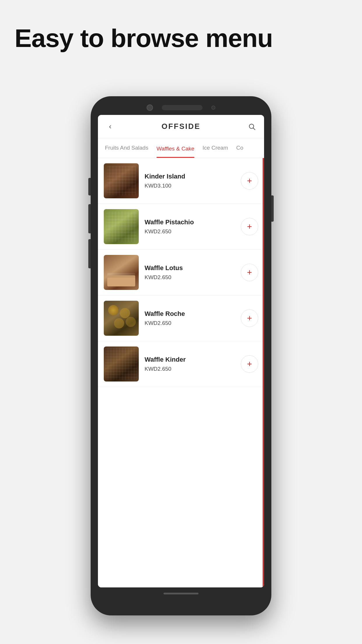  Describe the element at coordinates (190, 268) in the screenshot. I see `item-name-waffle-lotus: Waffle Lotus` at that location.